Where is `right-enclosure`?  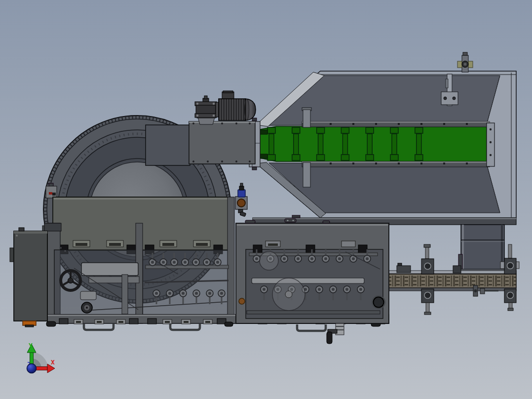 right-enclosure is located at coordinates (312, 281).